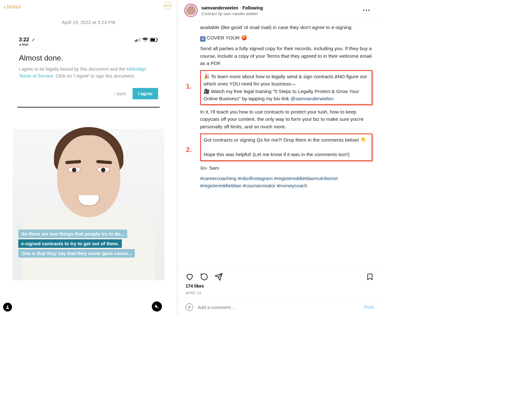 The image size is (505, 420). What do you see at coordinates (190, 277) in the screenshot?
I see `like-icon` at bounding box center [190, 277].